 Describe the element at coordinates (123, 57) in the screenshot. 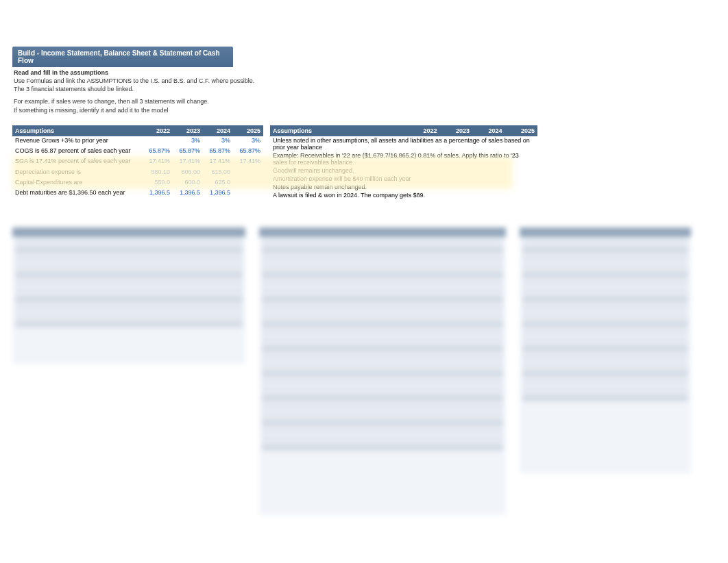

I see `section-title: Build - Income Statement, Balance Sheet …` at that location.